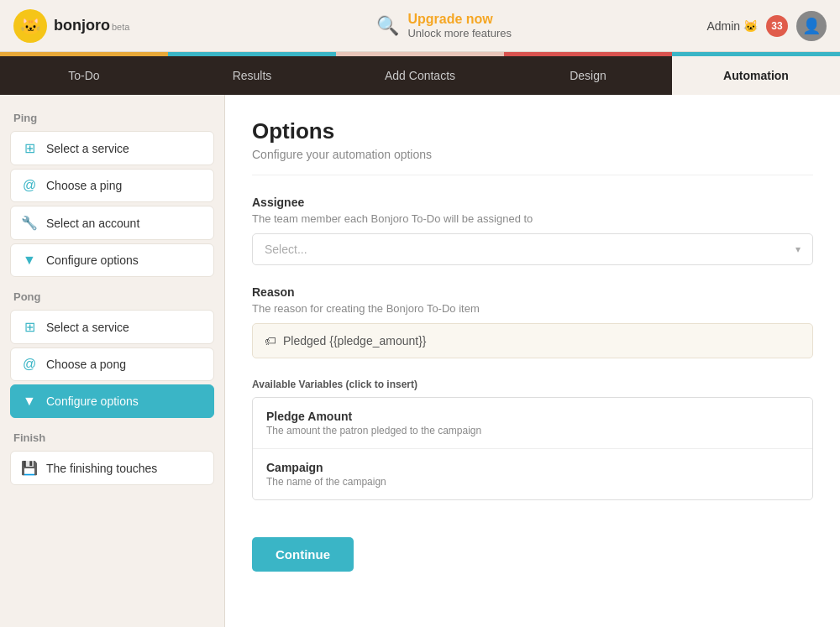 The height and width of the screenshot is (627, 840). I want to click on at-icon: @, so click(29, 185).